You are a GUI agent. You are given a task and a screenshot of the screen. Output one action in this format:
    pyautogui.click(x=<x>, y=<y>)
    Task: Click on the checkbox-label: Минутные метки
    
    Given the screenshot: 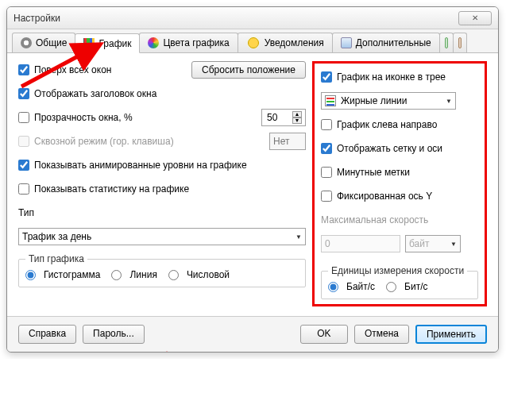 What is the action you would take?
    pyautogui.click(x=373, y=172)
    